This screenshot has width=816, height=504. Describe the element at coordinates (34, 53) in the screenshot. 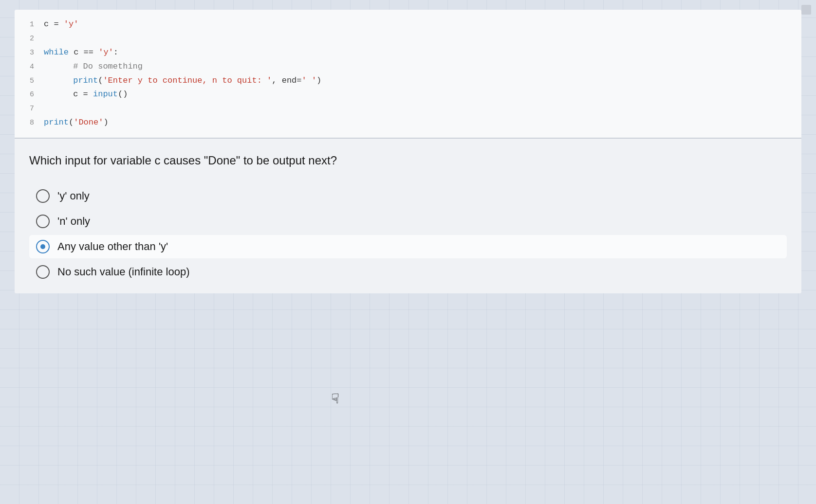

I see `line-number-3: 3` at that location.